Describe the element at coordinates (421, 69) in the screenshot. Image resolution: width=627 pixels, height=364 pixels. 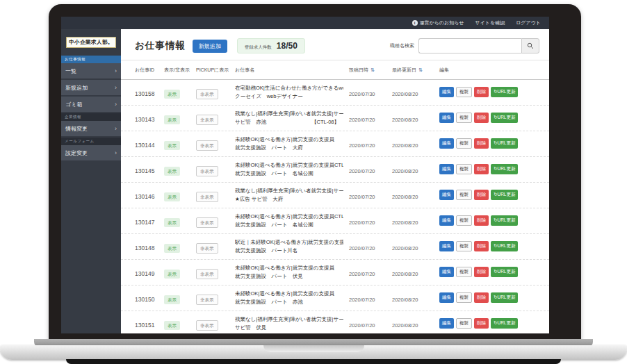
I see `sort-updated-icon: ⇅` at that location.